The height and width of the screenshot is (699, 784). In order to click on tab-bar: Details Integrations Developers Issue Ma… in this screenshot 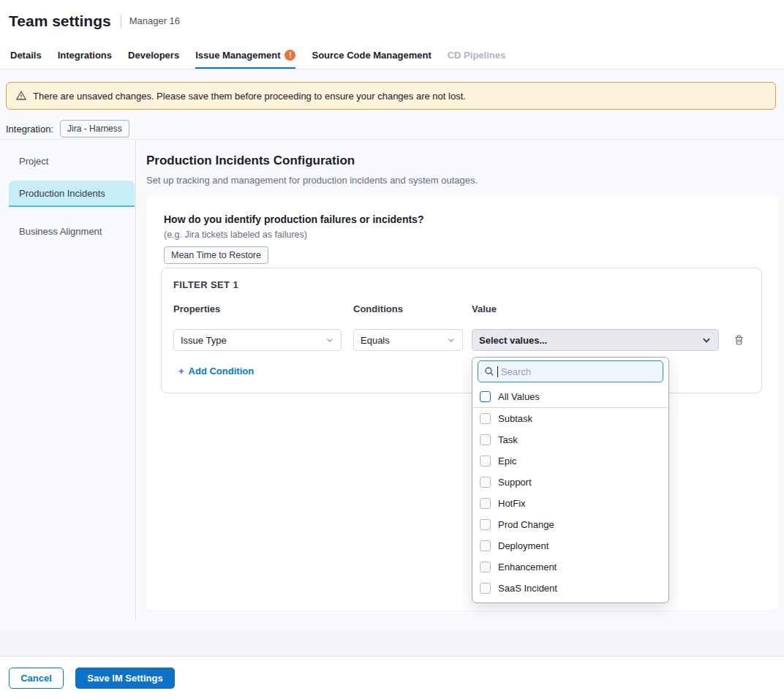, I will do `click(392, 56)`.